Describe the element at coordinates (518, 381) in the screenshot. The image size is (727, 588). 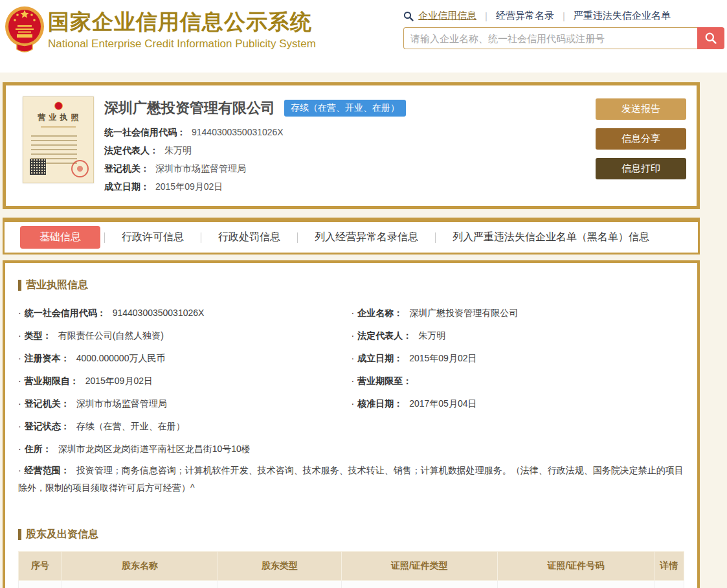
I see `license-info-right-column: ·企业名称：深圳广懋投资管理有限公司·法定代表人：朱万明·成立日期：2015年0…` at that location.